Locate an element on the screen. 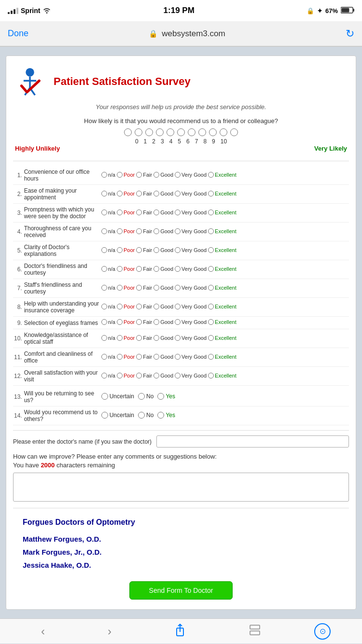  back-button: ‹ is located at coordinates (43, 631).